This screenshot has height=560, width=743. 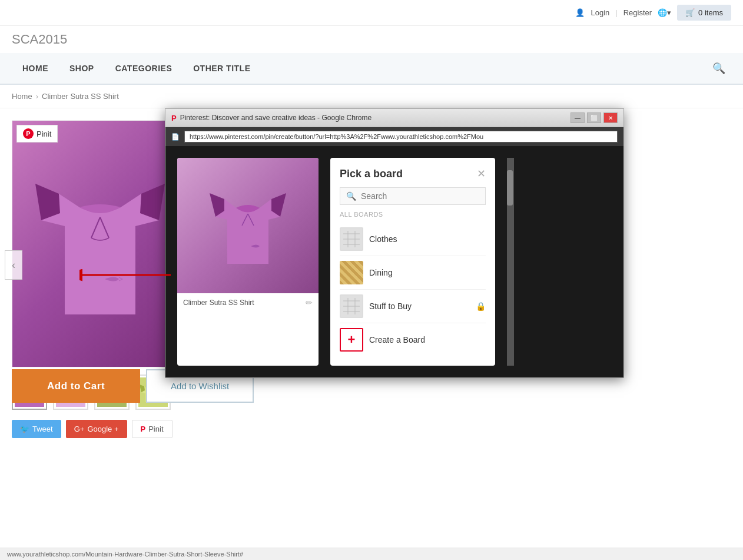 What do you see at coordinates (578, 118) in the screenshot?
I see `minimize-button: —` at bounding box center [578, 118].